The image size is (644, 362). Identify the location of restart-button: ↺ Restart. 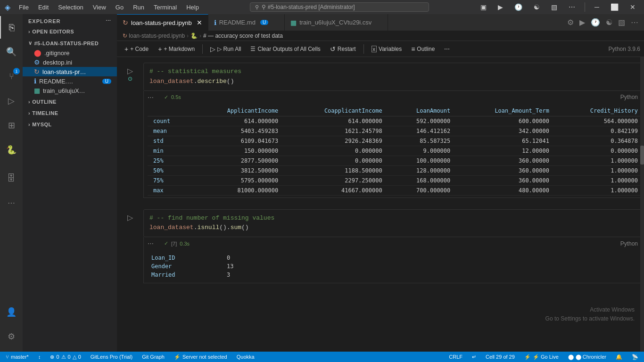
(343, 49).